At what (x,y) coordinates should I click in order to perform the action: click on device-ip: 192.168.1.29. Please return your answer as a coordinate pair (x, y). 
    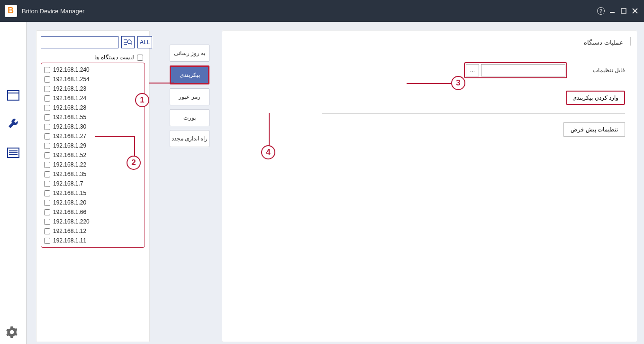
    Looking at the image, I should click on (70, 146).